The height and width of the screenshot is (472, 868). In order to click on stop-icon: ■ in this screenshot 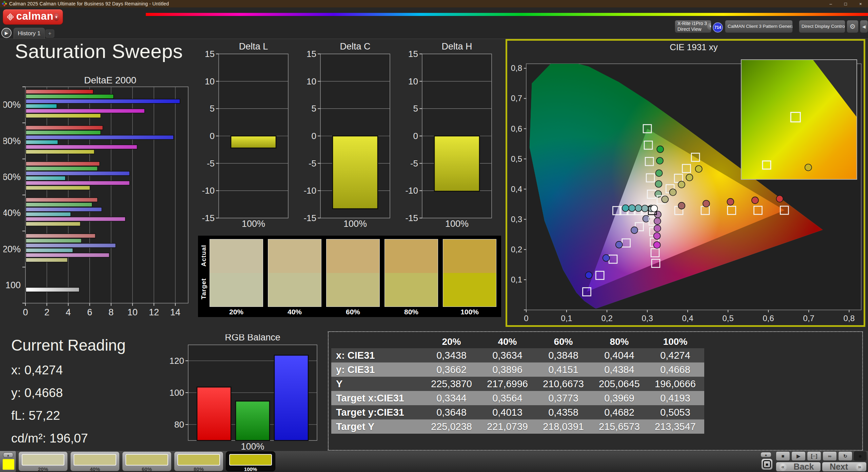, I will do `click(783, 456)`.